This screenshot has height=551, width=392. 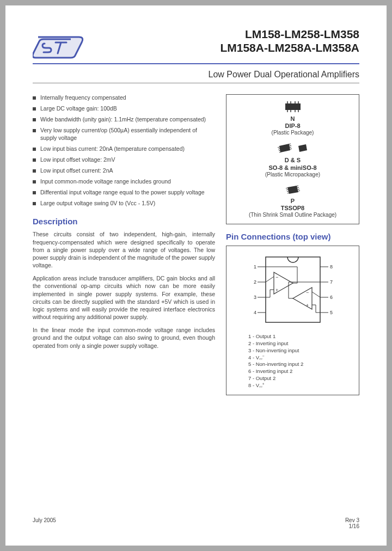 What do you see at coordinates (196, 75) in the screenshot?
I see `page-subtitle: Low Power Dual Operational Amplifiers` at bounding box center [196, 75].